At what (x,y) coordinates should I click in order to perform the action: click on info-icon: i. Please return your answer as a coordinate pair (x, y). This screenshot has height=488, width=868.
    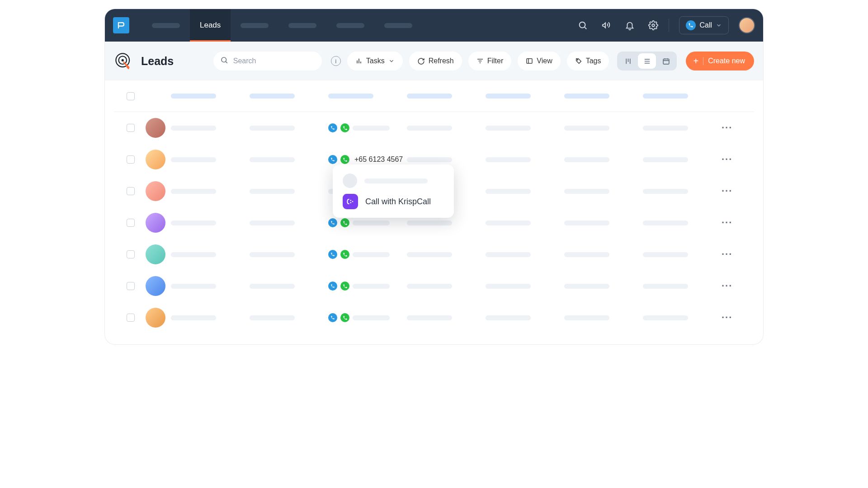
    Looking at the image, I should click on (336, 61).